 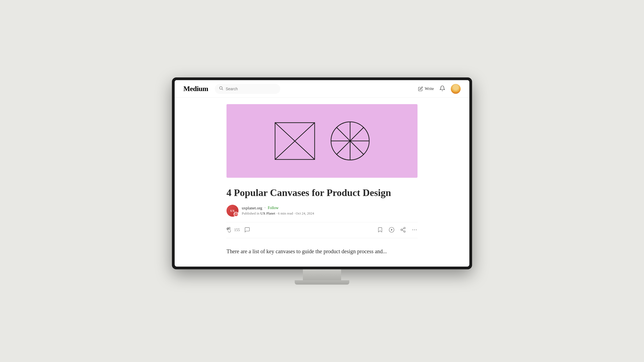 What do you see at coordinates (248, 89) in the screenshot?
I see `search-container` at bounding box center [248, 89].